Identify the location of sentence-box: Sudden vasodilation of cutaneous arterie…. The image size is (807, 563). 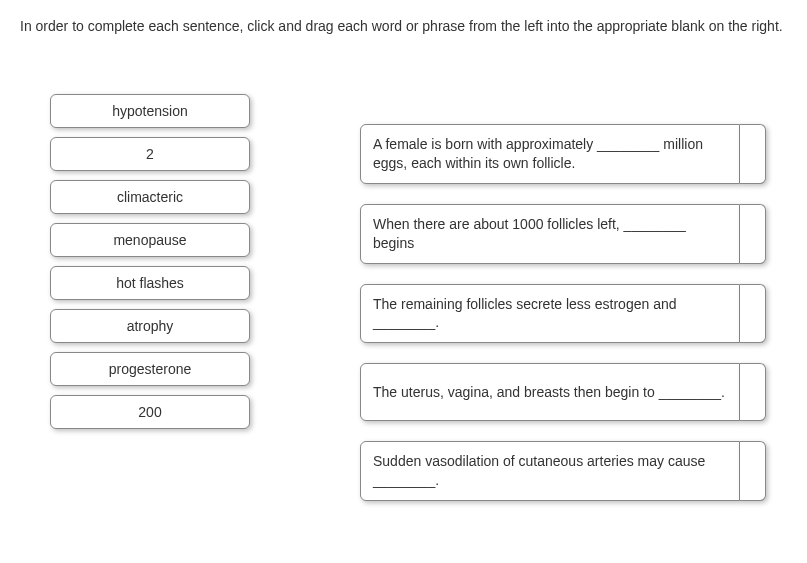
(550, 471).